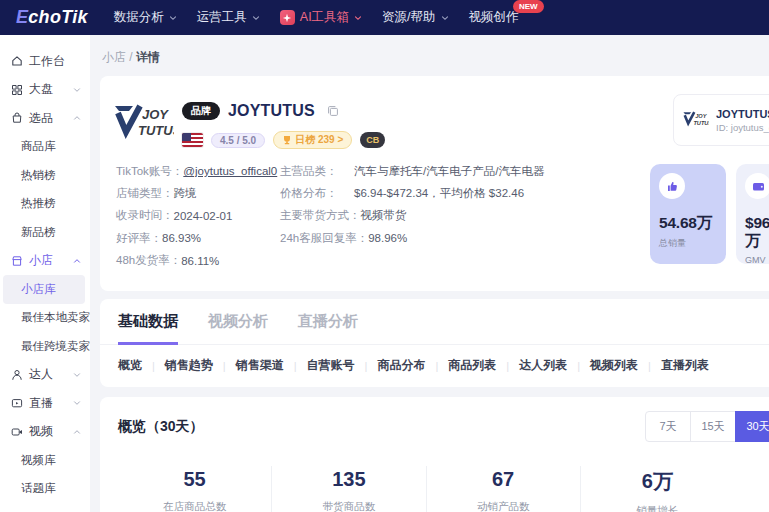  I want to click on stat-sales-growth: 6万 销量增长, so click(658, 489).